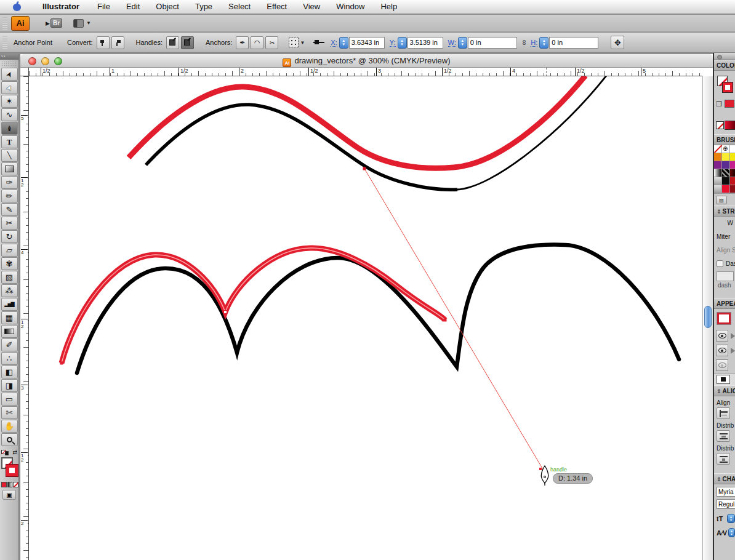 This screenshot has width=735, height=560. What do you see at coordinates (294, 42) in the screenshot?
I see `reference-point-selector` at bounding box center [294, 42].